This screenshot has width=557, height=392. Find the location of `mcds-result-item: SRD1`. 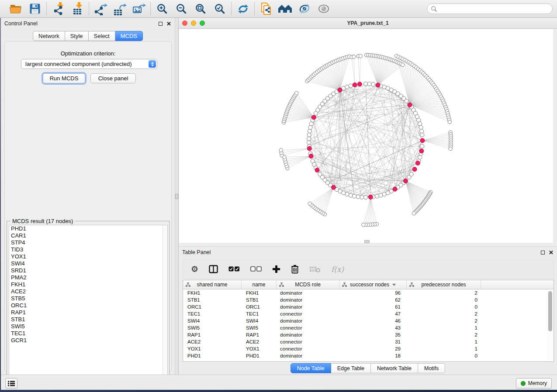

mcds-result-item: SRD1 is located at coordinates (88, 271).